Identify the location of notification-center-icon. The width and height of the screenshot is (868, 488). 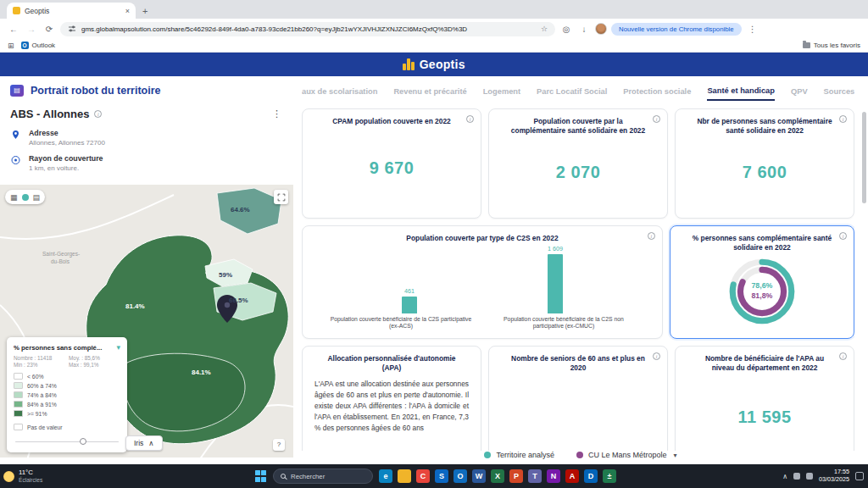
(860, 476).